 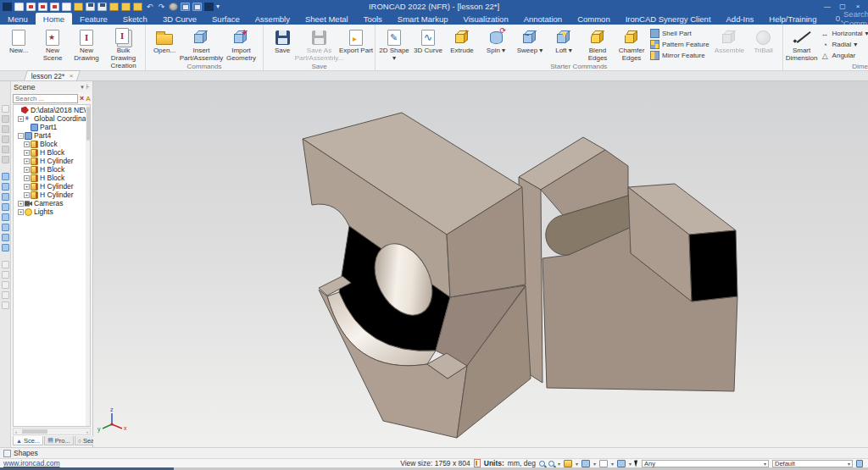 I want to click on save-as-icon, so click(x=102, y=7).